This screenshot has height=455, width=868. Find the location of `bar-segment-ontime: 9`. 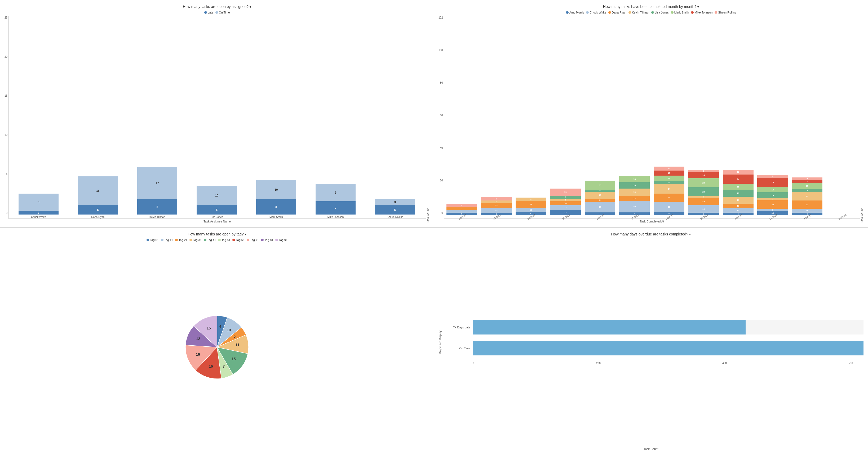

bar-segment-ontime: 9 is located at coordinates (336, 193).